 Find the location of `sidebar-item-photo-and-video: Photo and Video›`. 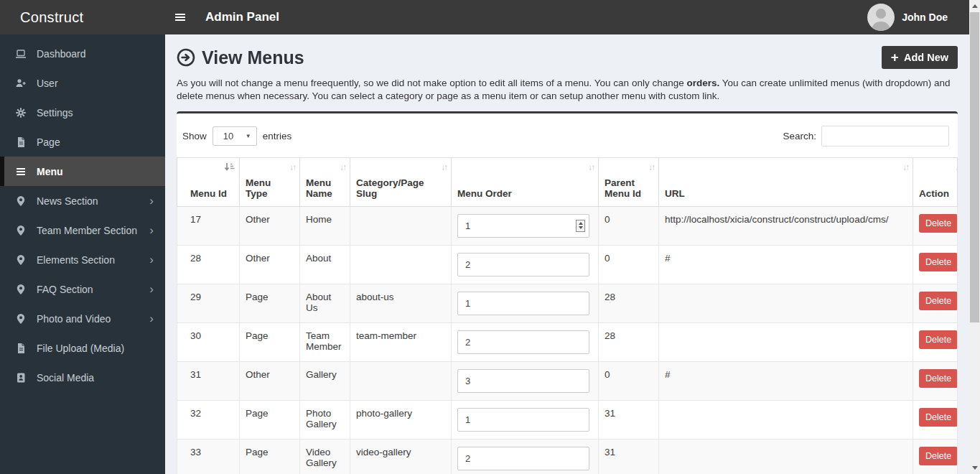

sidebar-item-photo-and-video: Photo and Video› is located at coordinates (83, 319).